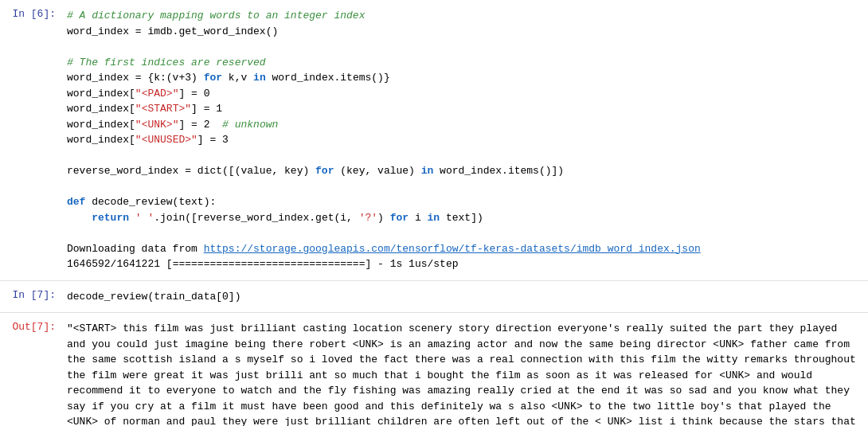 The height and width of the screenshot is (426, 868). I want to click on cell-6-label: In [6]:, so click(32, 140).